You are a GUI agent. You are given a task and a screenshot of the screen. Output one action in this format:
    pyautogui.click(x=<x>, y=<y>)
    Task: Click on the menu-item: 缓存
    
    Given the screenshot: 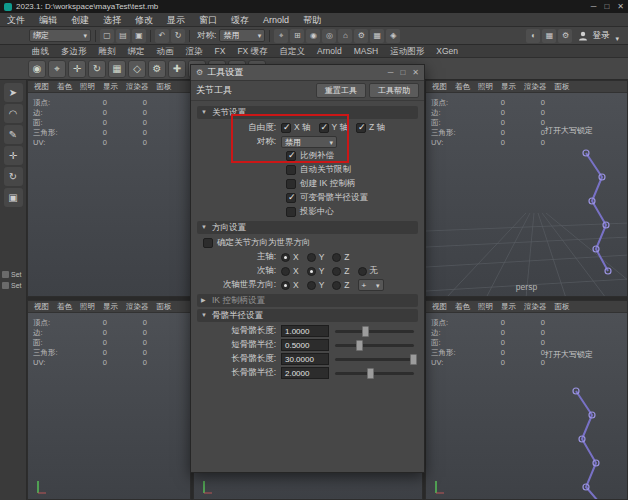 What is the action you would take?
    pyautogui.click(x=240, y=20)
    